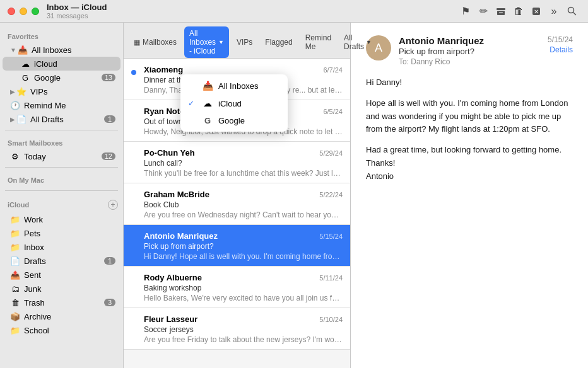 Image resolution: width=588 pixels, height=368 pixels. Describe the element at coordinates (234, 121) in the screenshot. I see `dropdown-item-google: G Google` at that location.